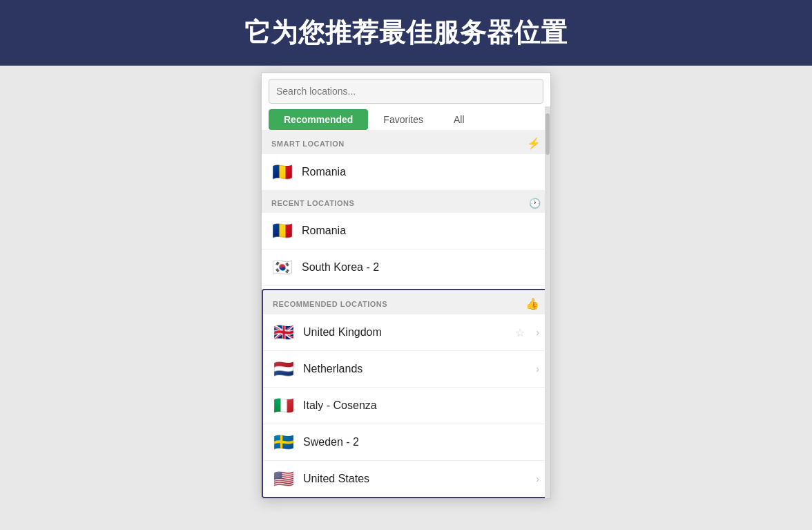 The width and height of the screenshot is (812, 530). What do you see at coordinates (534, 203) in the screenshot?
I see `clock-icon: 🕐` at bounding box center [534, 203].